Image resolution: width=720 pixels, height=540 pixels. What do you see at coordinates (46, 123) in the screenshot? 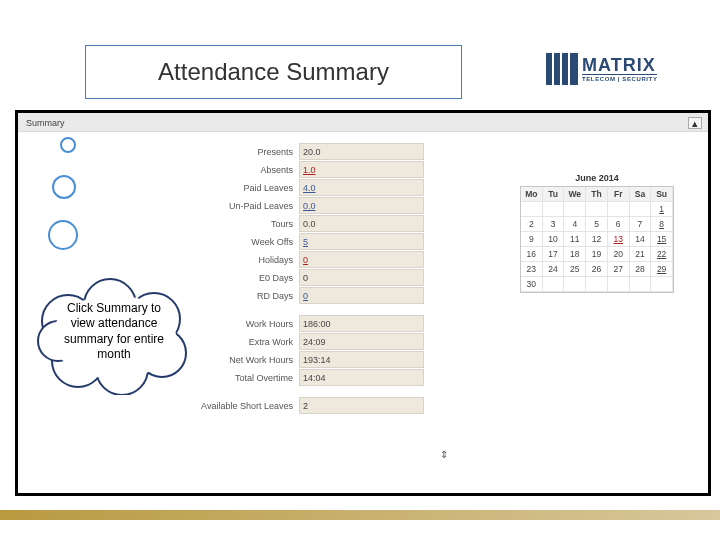
I see `tab-summary: Summary` at bounding box center [46, 123].